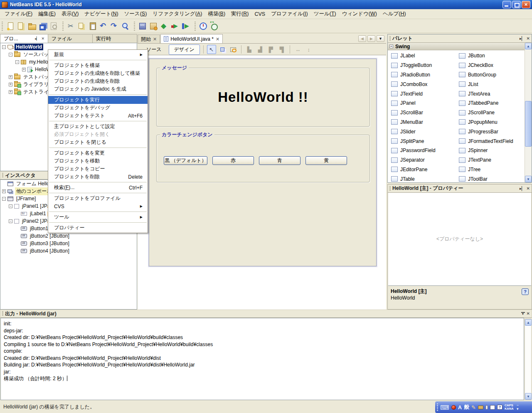  Describe the element at coordinates (516, 5) in the screenshot. I see `restore-button` at that location.